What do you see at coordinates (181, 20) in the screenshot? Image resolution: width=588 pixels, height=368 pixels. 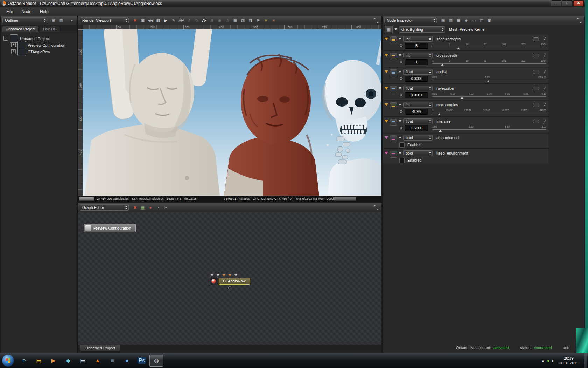 I see `pick-focus-icon: AF¹` at bounding box center [181, 20].